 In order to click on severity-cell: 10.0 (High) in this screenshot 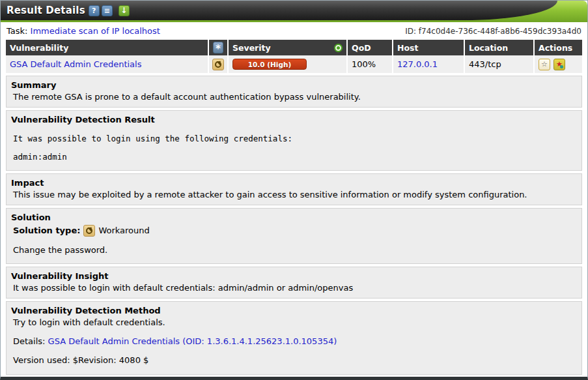, I will do `click(288, 64)`.